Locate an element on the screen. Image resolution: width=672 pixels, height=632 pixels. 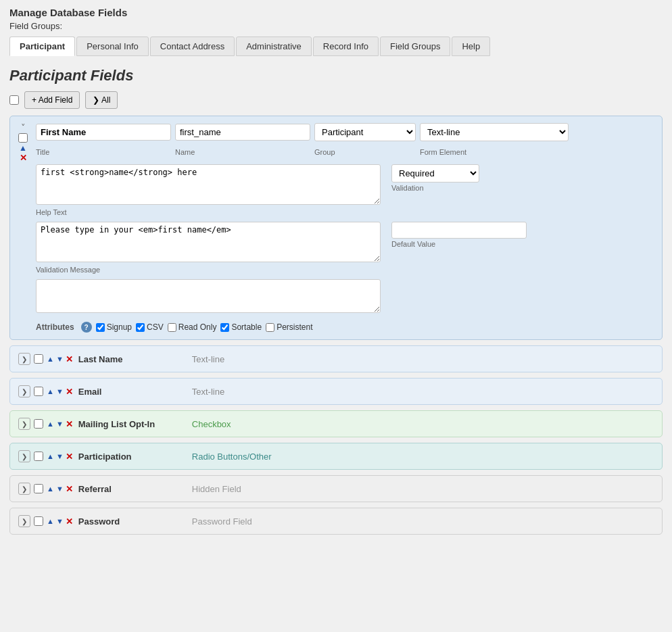
row-down-last-name: ▼ is located at coordinates (59, 359).